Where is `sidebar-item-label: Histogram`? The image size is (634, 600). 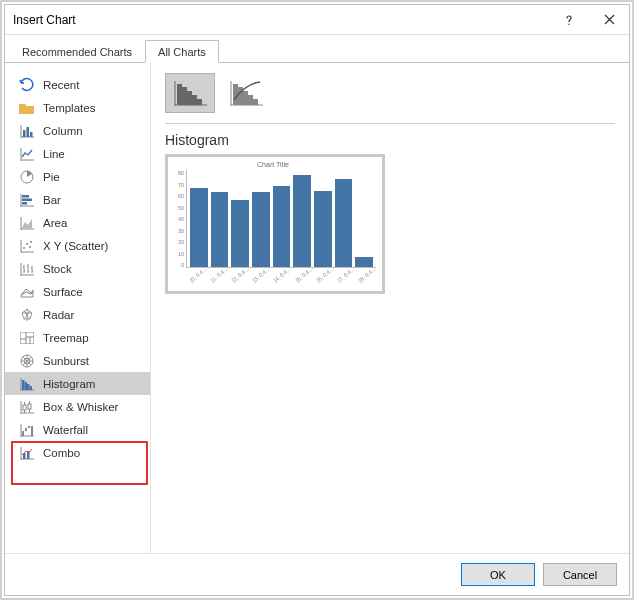 sidebar-item-label: Histogram is located at coordinates (69, 384).